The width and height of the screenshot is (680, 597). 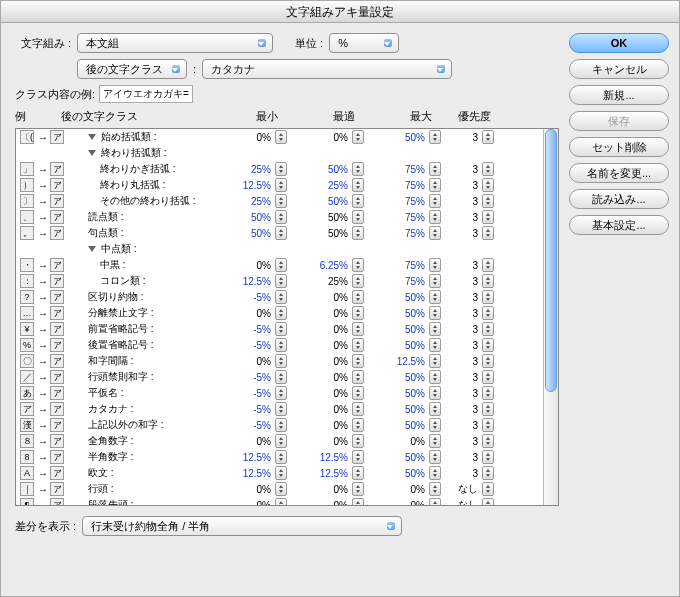 I want to click on scrollbar, so click(x=550, y=317).